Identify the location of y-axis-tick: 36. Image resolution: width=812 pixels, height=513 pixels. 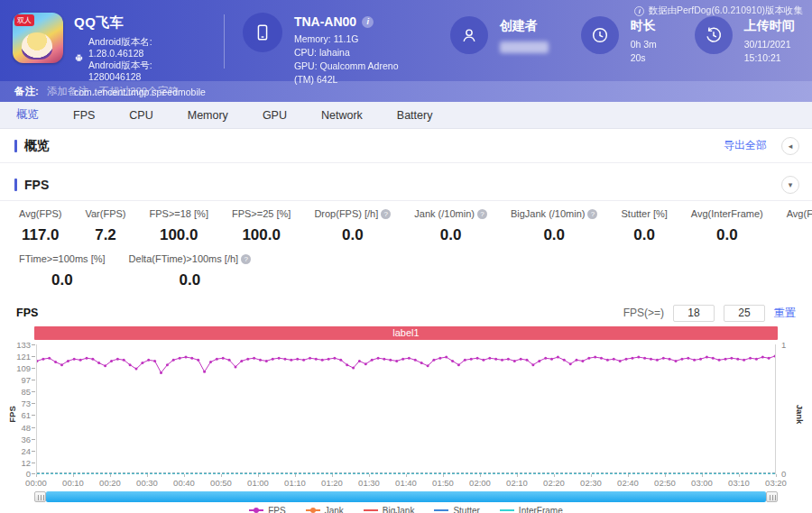
(17, 440).